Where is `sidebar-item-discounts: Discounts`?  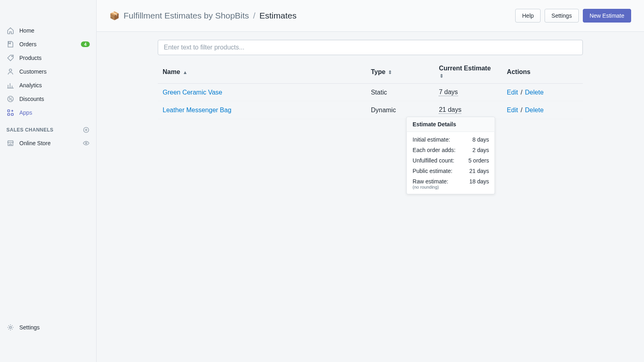 sidebar-item-discounts: Discounts is located at coordinates (48, 99).